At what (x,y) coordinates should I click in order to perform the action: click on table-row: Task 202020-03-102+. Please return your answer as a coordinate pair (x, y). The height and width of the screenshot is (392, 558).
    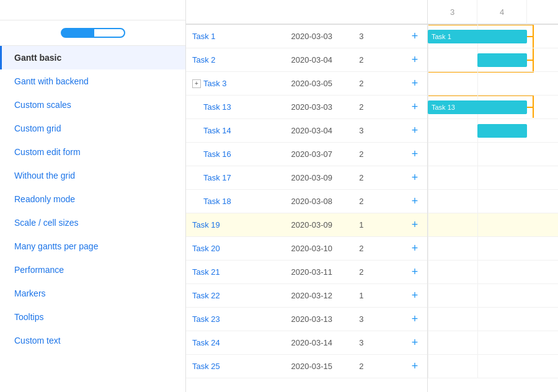
    Looking at the image, I should click on (306, 249).